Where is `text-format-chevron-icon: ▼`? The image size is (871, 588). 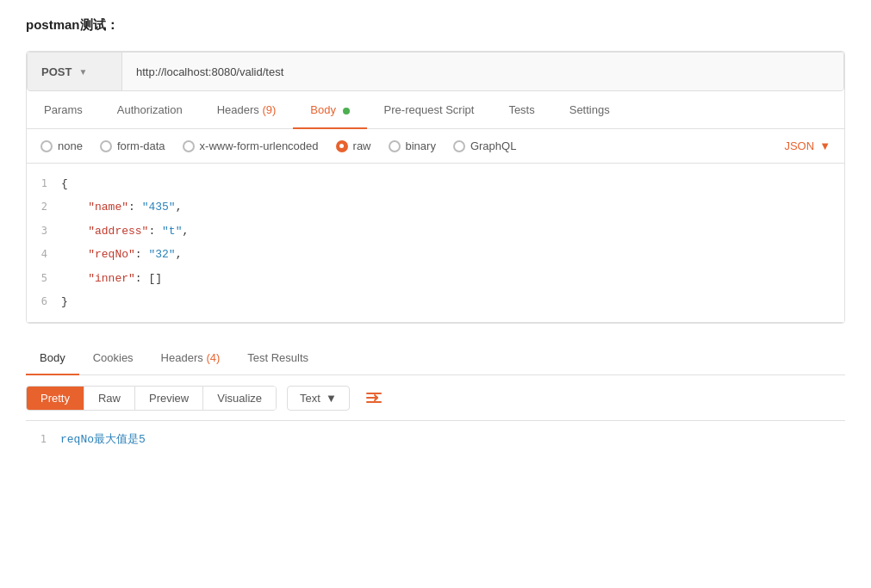 text-format-chevron-icon: ▼ is located at coordinates (331, 398).